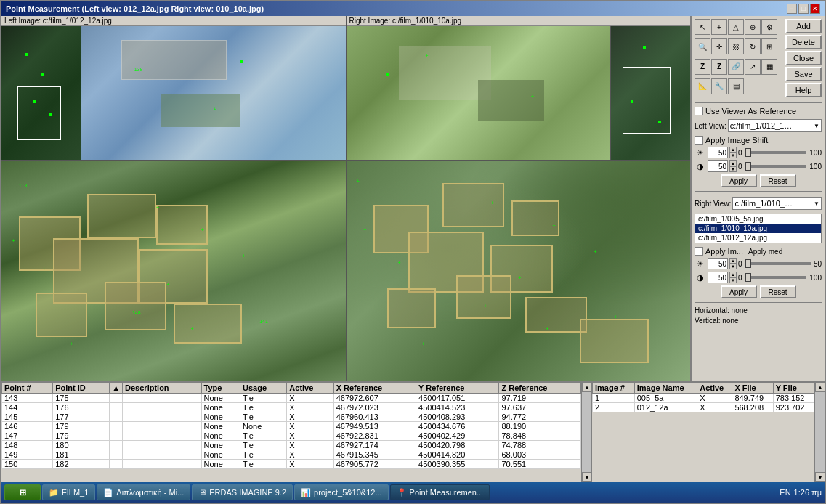 This screenshot has width=826, height=504. What do you see at coordinates (803, 9) in the screenshot?
I see `maximize-button: □` at bounding box center [803, 9].